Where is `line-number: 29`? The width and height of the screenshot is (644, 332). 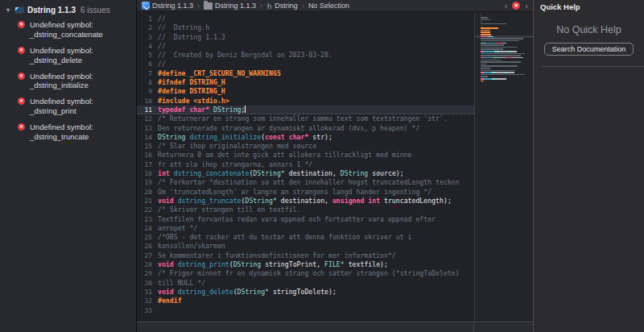 line-number: 29 is located at coordinates (147, 274).